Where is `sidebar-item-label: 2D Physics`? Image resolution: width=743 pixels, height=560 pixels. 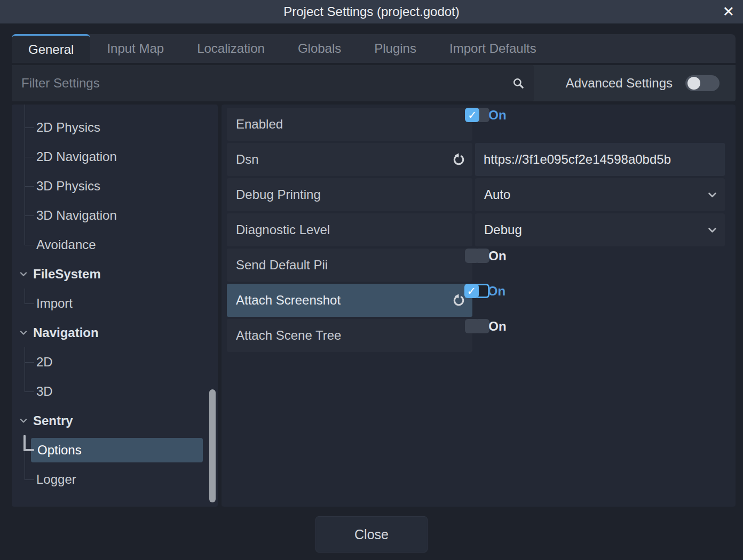 sidebar-item-label: 2D Physics is located at coordinates (68, 127).